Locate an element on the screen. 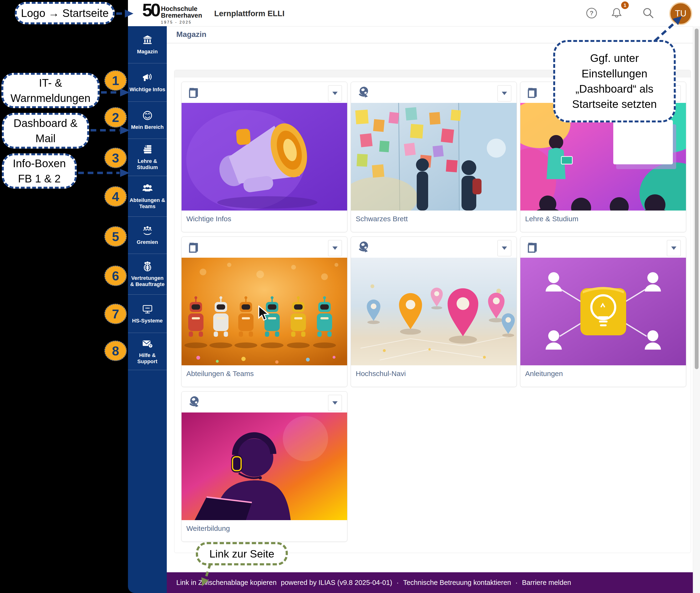 The width and height of the screenshot is (700, 593). card-weiterbildung: Weiterbildung is located at coordinates (264, 467).